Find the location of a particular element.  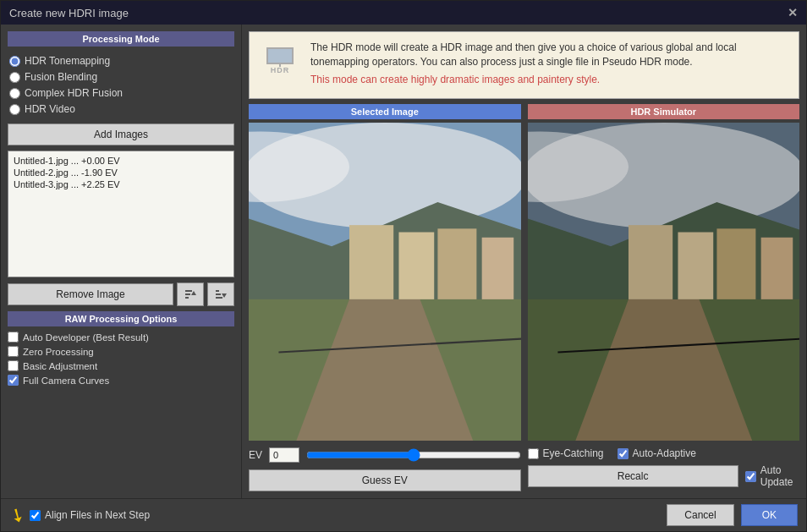

bottom-right: Cancel OK is located at coordinates (733, 515).